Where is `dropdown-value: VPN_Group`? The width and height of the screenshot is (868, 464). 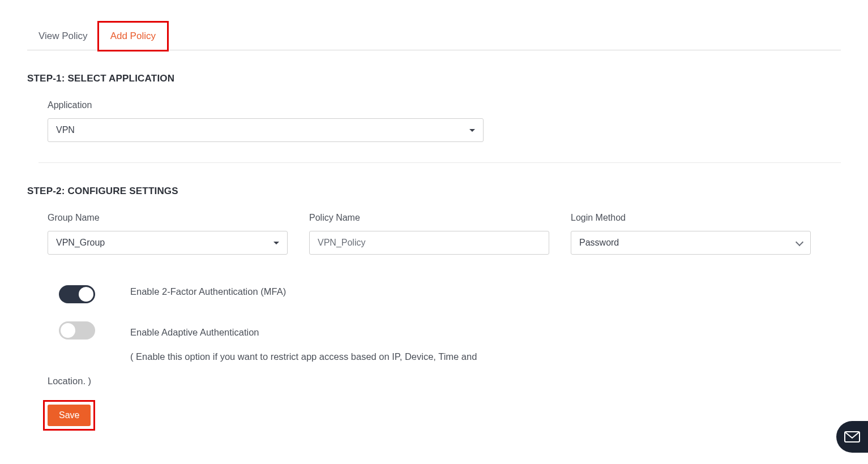 dropdown-value: VPN_Group is located at coordinates (80, 243).